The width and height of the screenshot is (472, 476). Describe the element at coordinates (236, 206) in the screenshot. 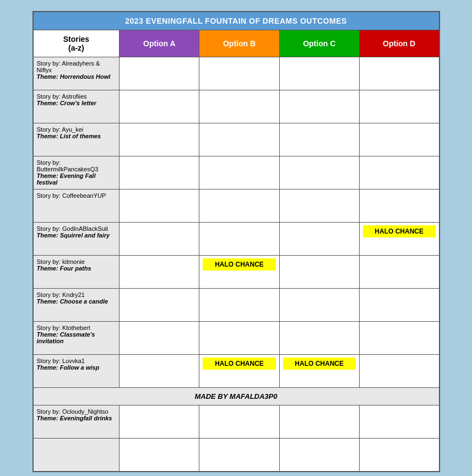

I see `table-row: Story by: CoffeebeanYUP` at that location.